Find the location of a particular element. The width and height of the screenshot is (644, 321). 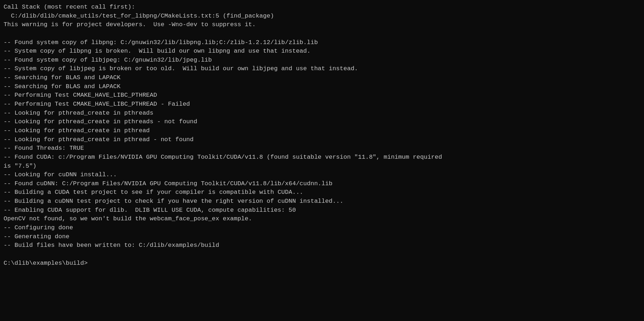

terminal-line: -- Looking for pthread_create in pthread is located at coordinates (322, 131).